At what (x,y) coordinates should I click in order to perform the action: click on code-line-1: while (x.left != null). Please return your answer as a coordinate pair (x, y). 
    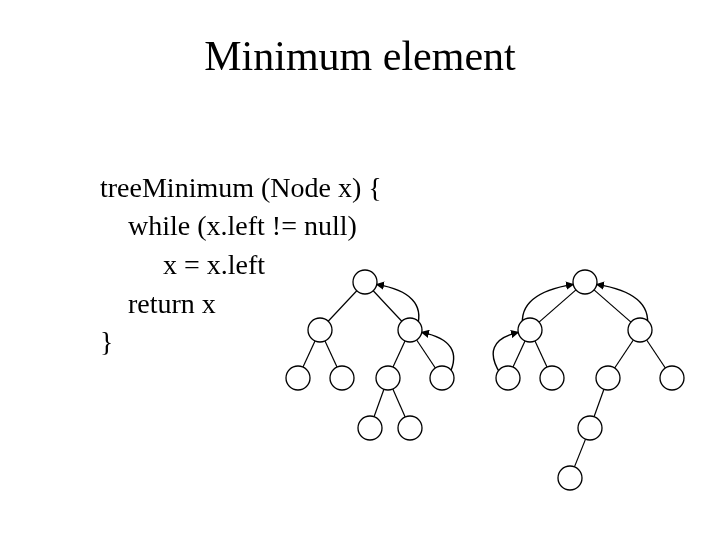
    Looking at the image, I should click on (228, 226).